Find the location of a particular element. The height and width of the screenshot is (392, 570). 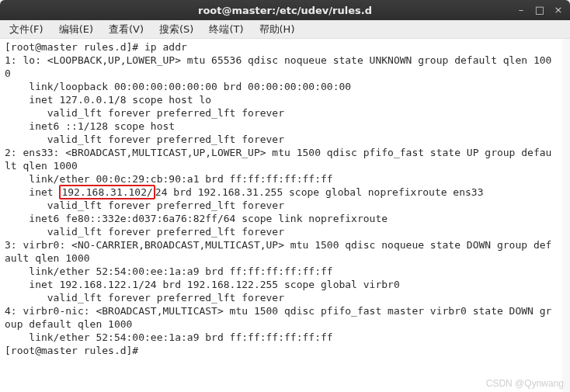

menu-search: 搜索(S) is located at coordinates (176, 29).